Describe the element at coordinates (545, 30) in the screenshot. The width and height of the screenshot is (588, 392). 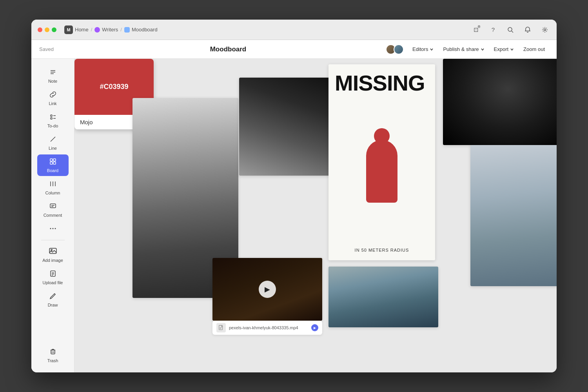
I see `settings-icon` at that location.